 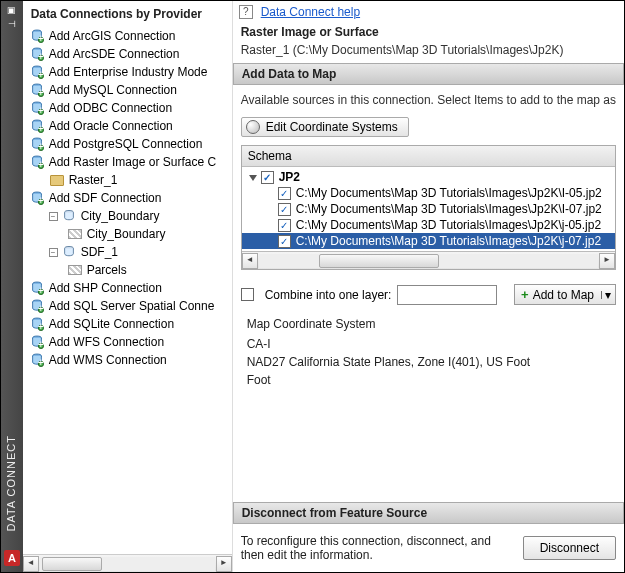 I want to click on restore-icon: ▣, so click(x=12, y=10).